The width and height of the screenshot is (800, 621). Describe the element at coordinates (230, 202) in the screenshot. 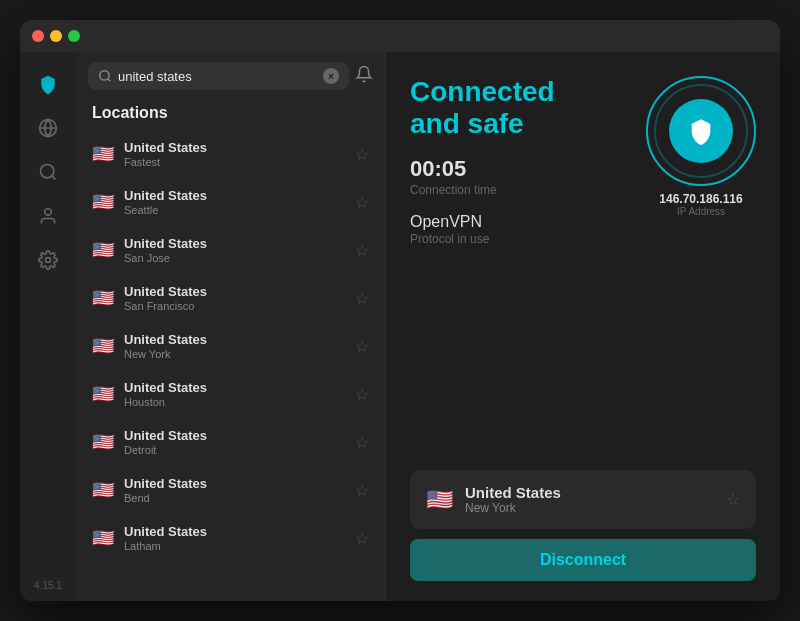

I see `list-item: 🇺🇸 United States Seattle ☆` at that location.